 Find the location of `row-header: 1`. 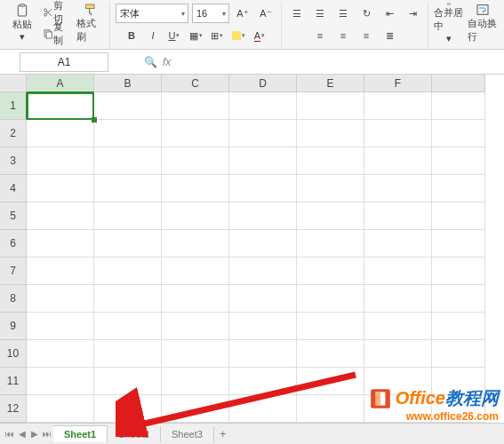

row-header: 1 is located at coordinates (13, 107).